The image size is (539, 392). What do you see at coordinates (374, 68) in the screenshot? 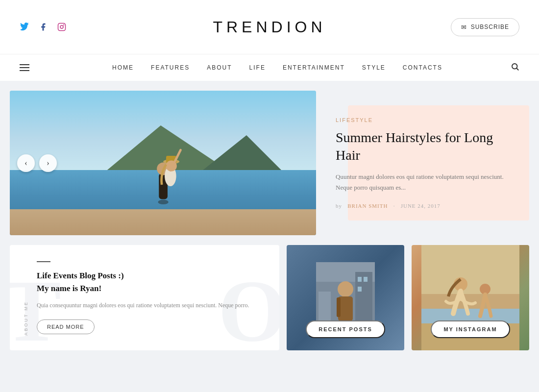
I see `nav-style: STYLE` at bounding box center [374, 68].